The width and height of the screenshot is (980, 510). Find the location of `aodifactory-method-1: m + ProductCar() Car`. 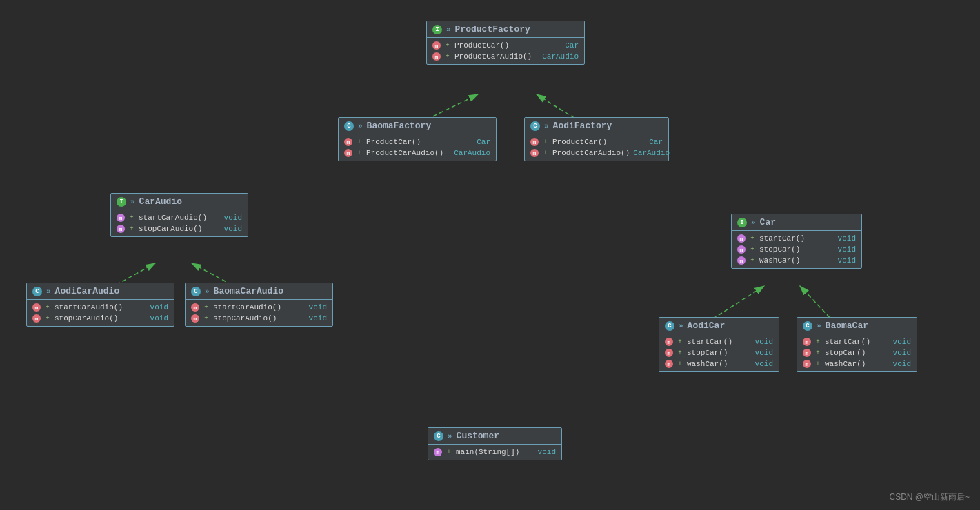

aodifactory-method-1: m + ProductCar() Car is located at coordinates (597, 142).